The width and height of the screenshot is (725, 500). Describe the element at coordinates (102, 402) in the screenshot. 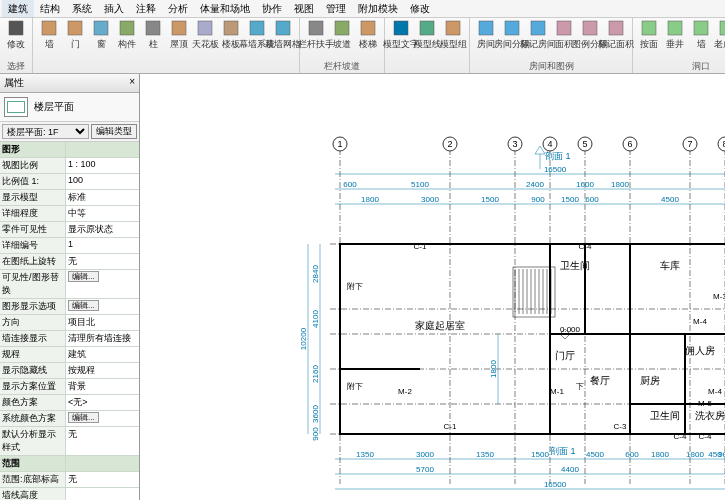

I see `prop-value: <无>` at that location.